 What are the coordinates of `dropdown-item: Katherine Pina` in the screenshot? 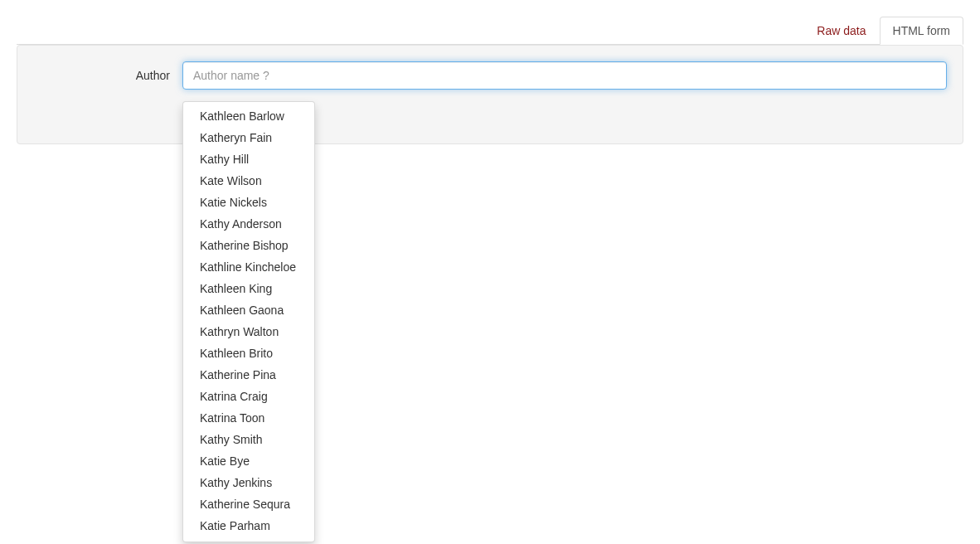 It's located at (249, 376).